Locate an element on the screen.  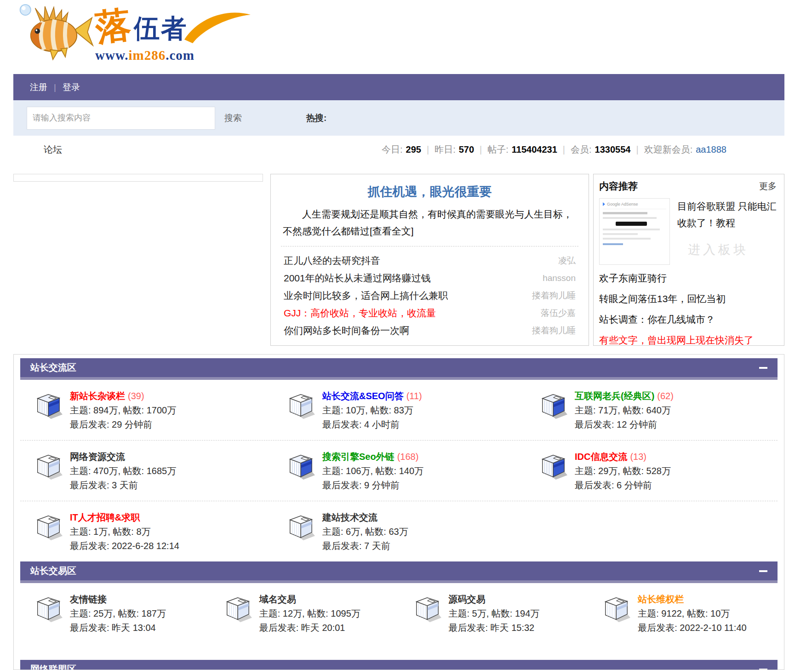
thread-title-link: 业余时间比较多，适合网上搞什么兼职 is located at coordinates (366, 296).